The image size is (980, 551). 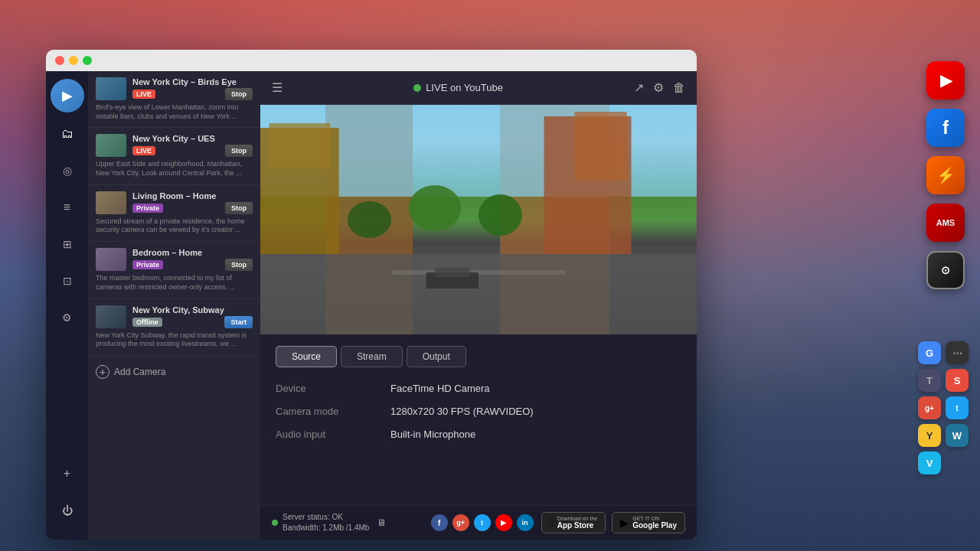 I want to click on s-icon: ⊙, so click(x=946, y=270).